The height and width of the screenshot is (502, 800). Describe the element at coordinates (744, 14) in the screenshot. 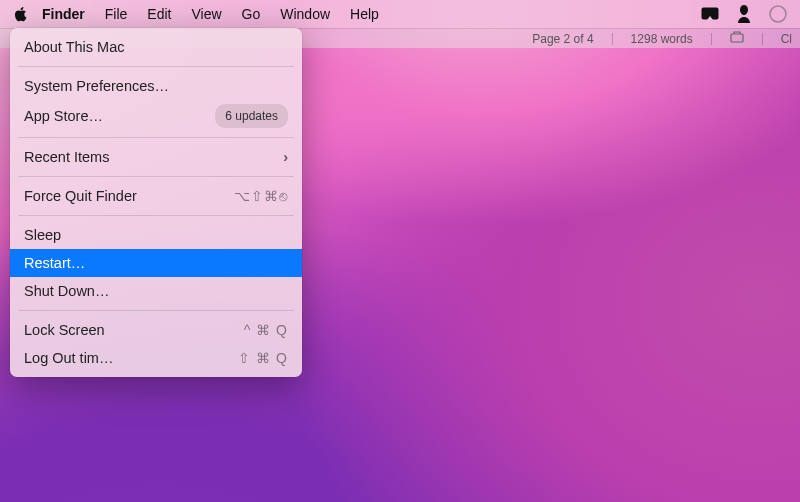

I see `user-silhouette-icon` at that location.